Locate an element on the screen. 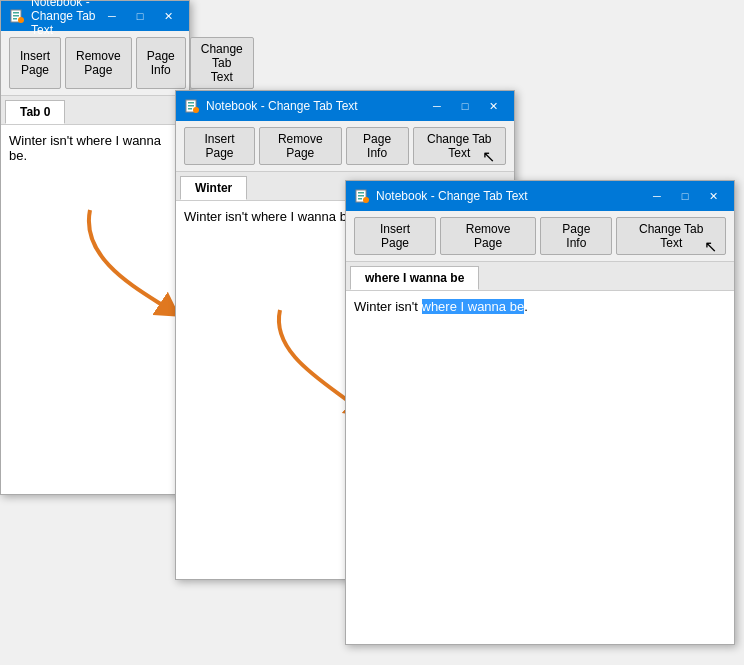 The height and width of the screenshot is (665, 744). window-controls-1: ─ □ ✕ is located at coordinates (140, 16).